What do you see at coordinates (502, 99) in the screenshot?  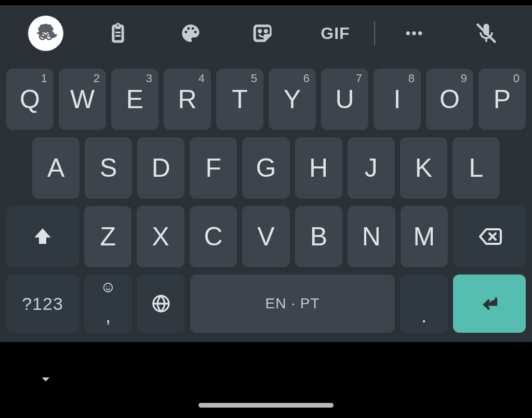 I see `key-p: P0` at bounding box center [502, 99].